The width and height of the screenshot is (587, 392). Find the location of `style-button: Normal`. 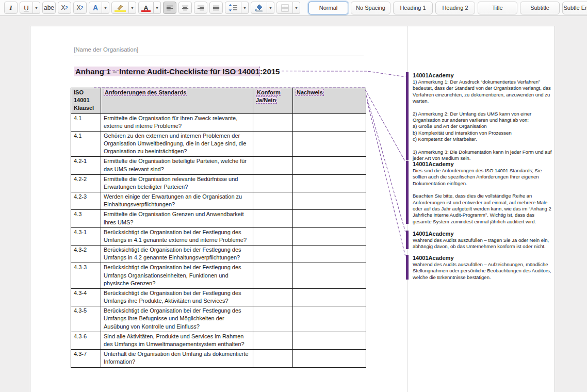

style-button: Normal is located at coordinates (328, 8).